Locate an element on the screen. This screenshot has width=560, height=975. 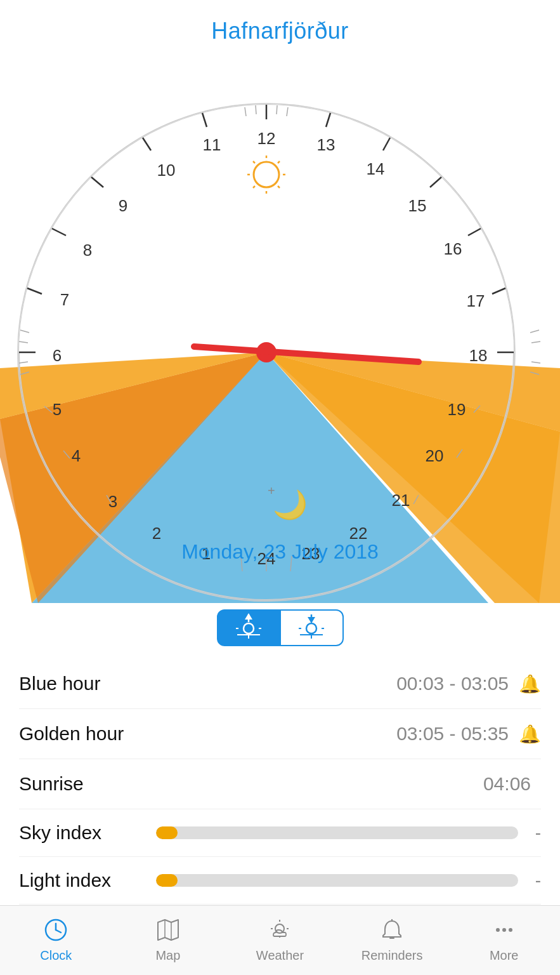
nav-clock-label: Clock is located at coordinates (56, 956).